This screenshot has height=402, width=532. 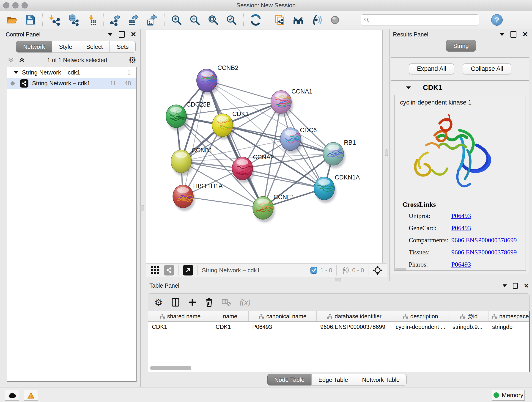 I want to click on export-network-button, so click(x=115, y=20).